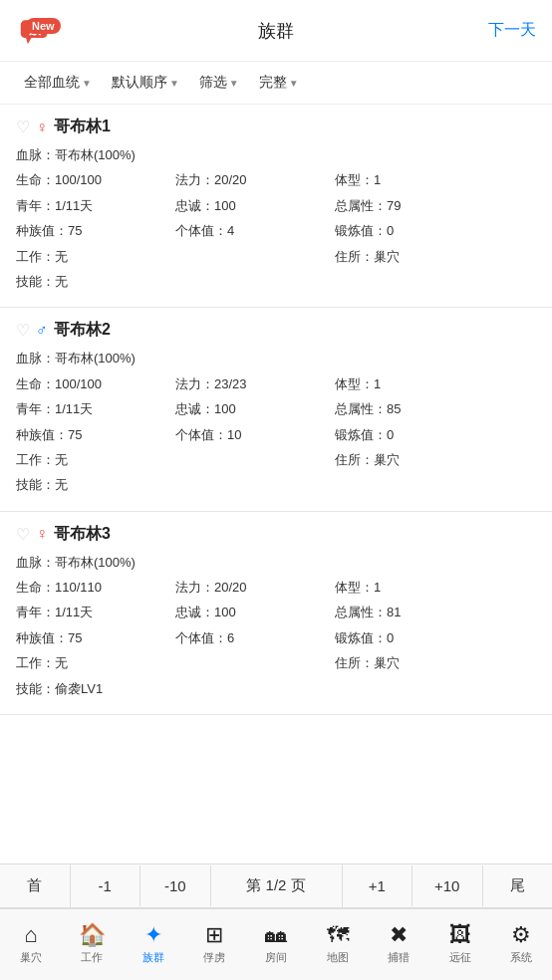 The height and width of the screenshot is (980, 552). I want to click on work-icon: 🏠, so click(92, 935).